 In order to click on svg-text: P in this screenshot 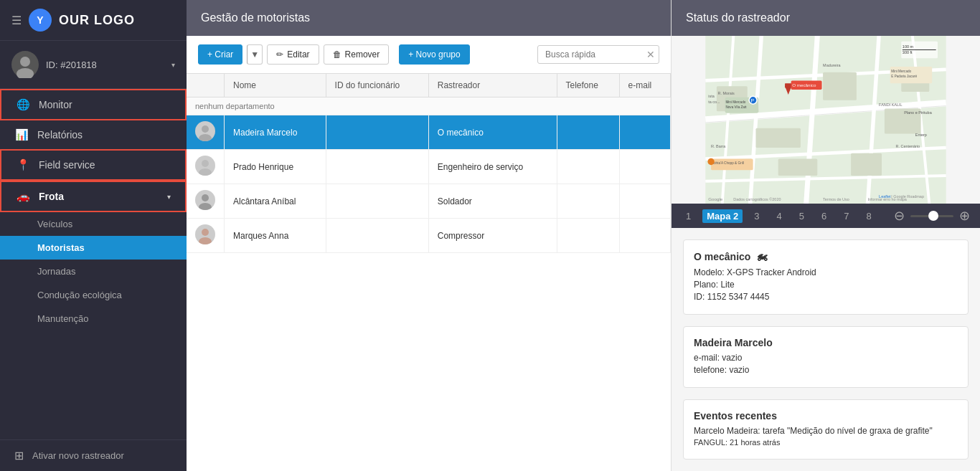, I will do `click(752, 100)`.